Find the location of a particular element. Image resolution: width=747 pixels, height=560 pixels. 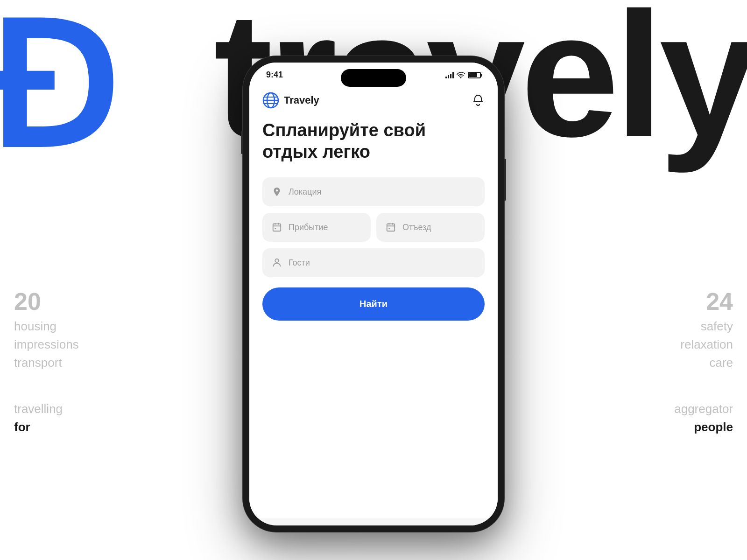

left-number: 20 is located at coordinates (47, 301).